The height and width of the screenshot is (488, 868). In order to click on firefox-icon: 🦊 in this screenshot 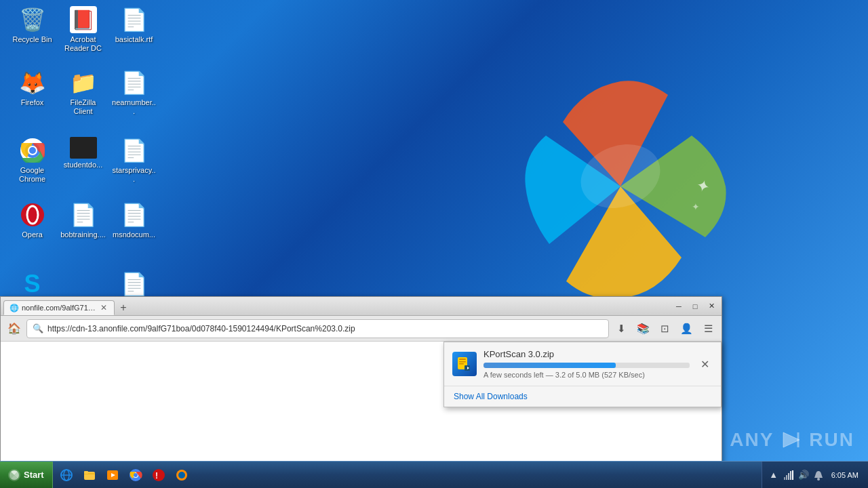, I will do `click(33, 83)`.